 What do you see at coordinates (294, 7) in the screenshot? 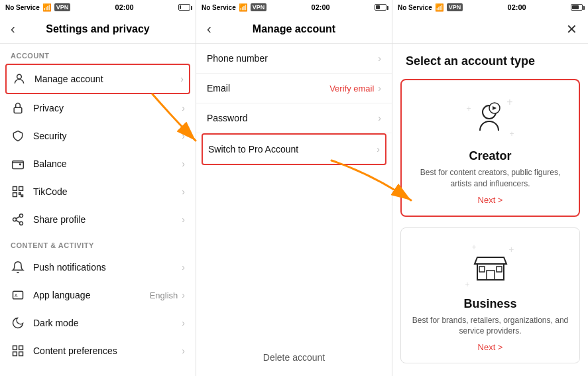
I see `status-bar-2: No Service 📶 VPN 02:00` at bounding box center [294, 7].